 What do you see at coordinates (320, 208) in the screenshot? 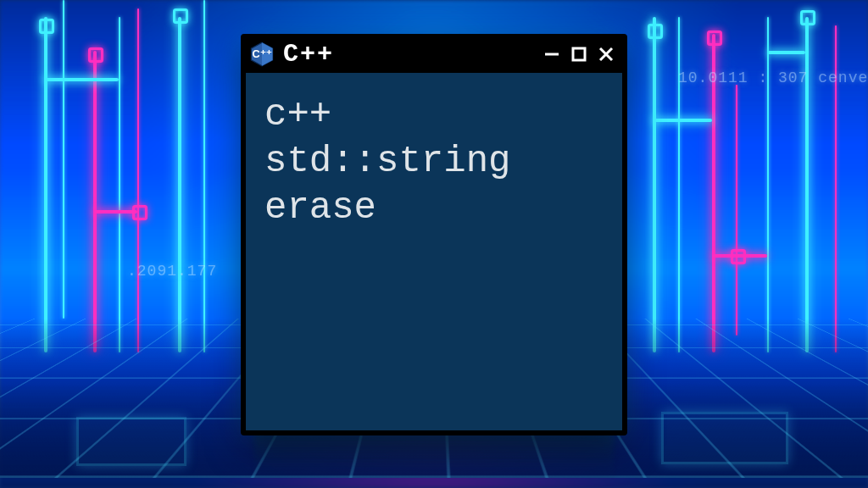
I see `line-3: erase` at bounding box center [320, 208].